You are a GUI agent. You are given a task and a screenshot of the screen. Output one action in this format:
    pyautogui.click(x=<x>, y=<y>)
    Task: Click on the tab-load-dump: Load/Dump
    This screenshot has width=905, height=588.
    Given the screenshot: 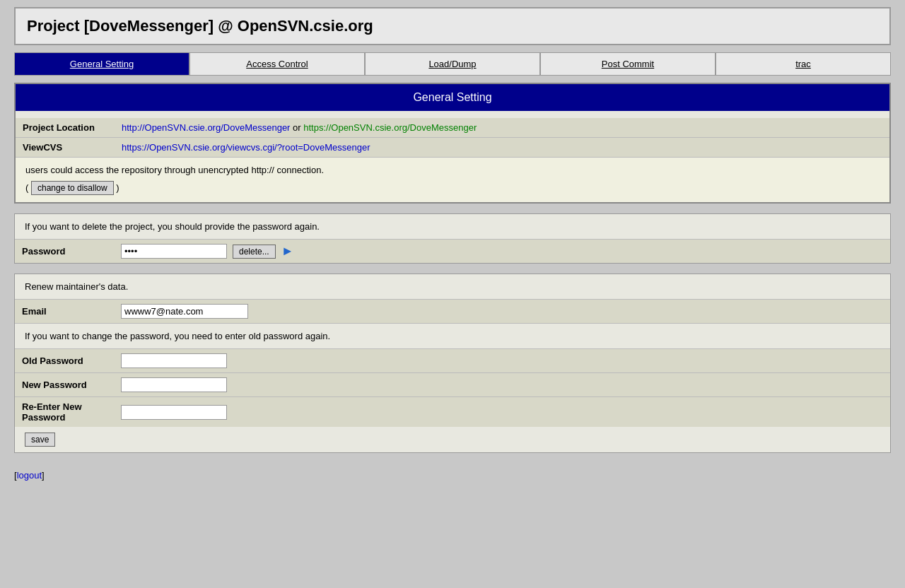 What is the action you would take?
    pyautogui.click(x=452, y=64)
    